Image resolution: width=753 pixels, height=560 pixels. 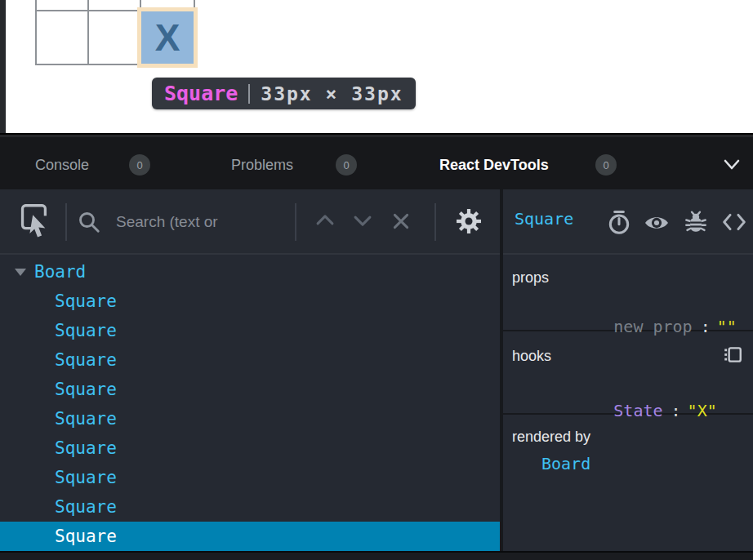 I want to click on window-edge, so click(x=3, y=67).